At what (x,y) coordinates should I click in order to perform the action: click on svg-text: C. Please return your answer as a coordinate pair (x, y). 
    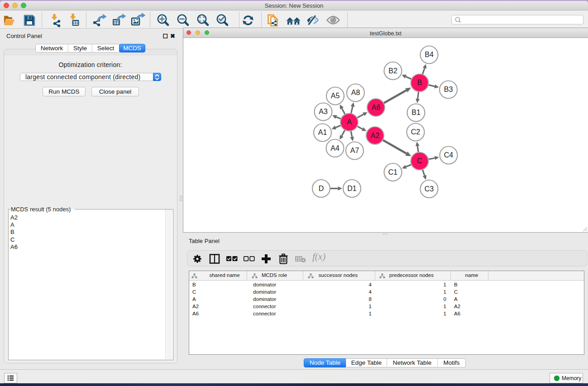
    Looking at the image, I should click on (420, 161).